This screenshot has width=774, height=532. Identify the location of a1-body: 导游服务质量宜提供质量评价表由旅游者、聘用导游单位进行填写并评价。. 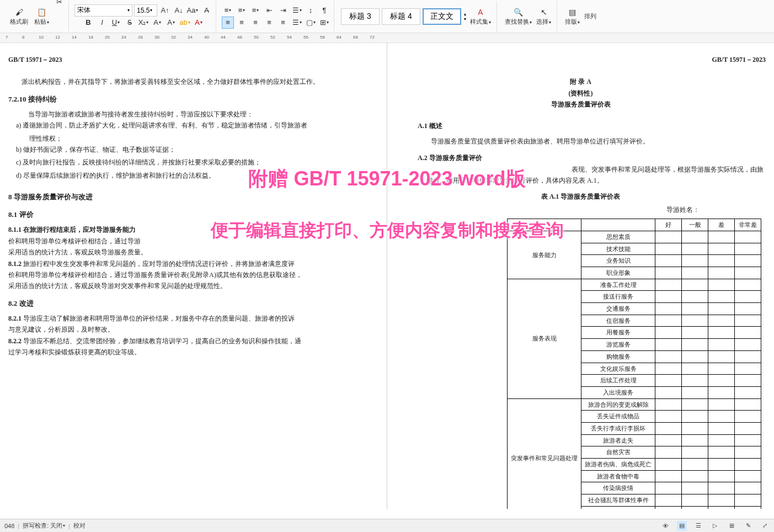
(591, 141).